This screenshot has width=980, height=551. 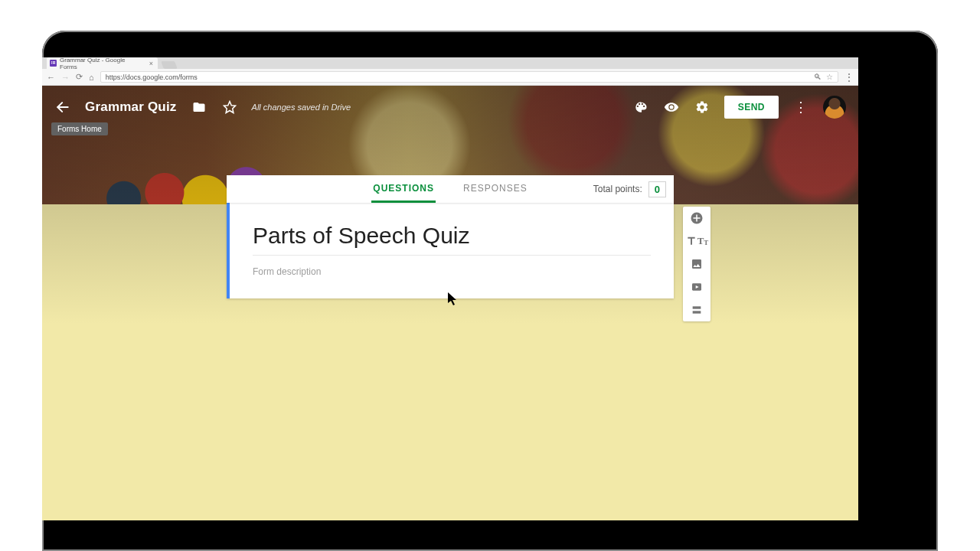 What do you see at coordinates (452, 267) in the screenshot?
I see `form-description-input: Form description` at bounding box center [452, 267].